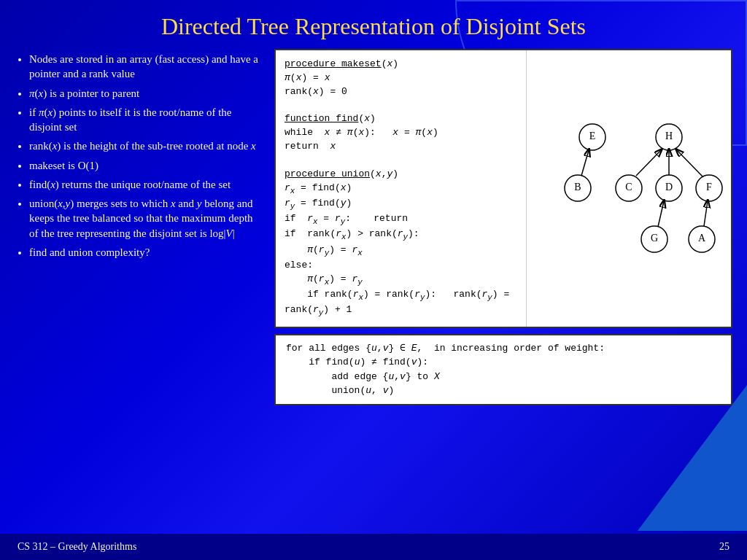 The width and height of the screenshot is (747, 560). What do you see at coordinates (629, 188) in the screenshot?
I see `tree-diagram: E B H` at bounding box center [629, 188].